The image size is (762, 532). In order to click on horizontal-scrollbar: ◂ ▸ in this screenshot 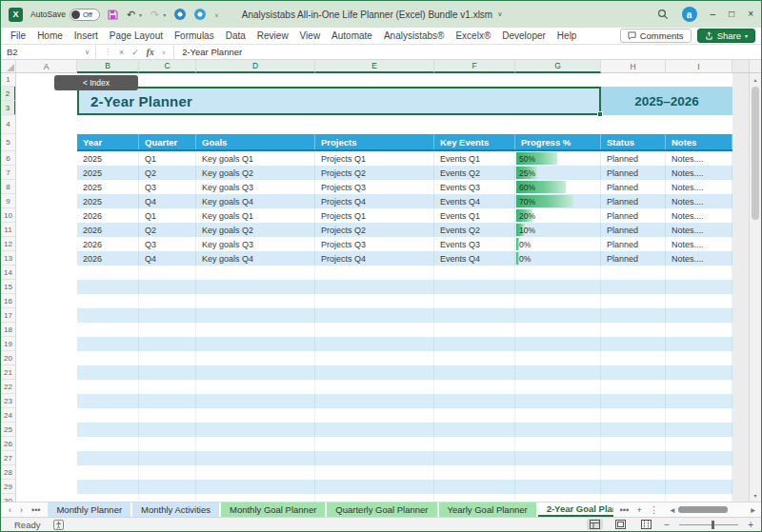, I will do `click(712, 510)`.